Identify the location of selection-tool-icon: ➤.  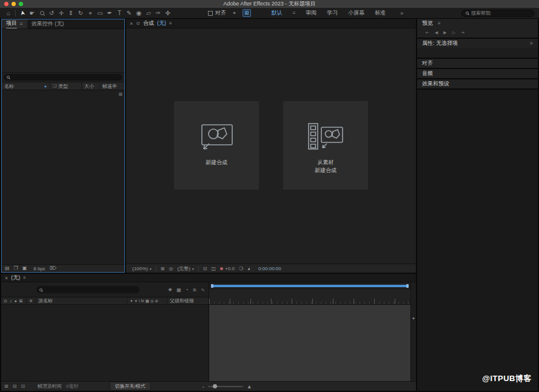
(22, 13).